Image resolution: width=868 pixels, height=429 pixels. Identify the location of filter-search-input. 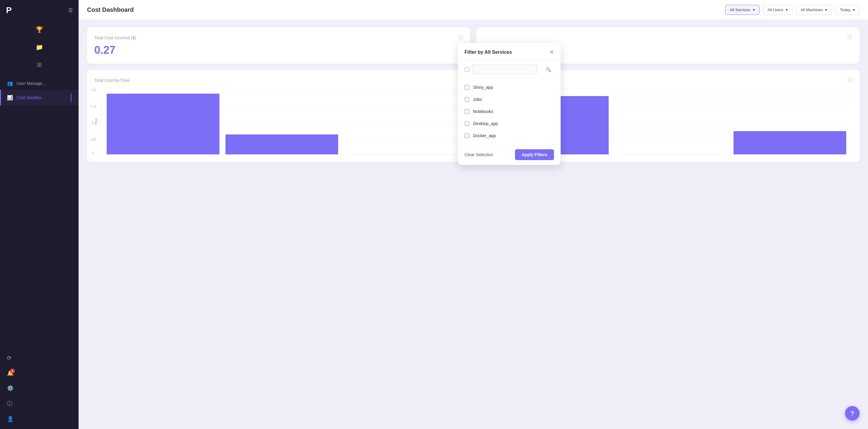
(505, 69).